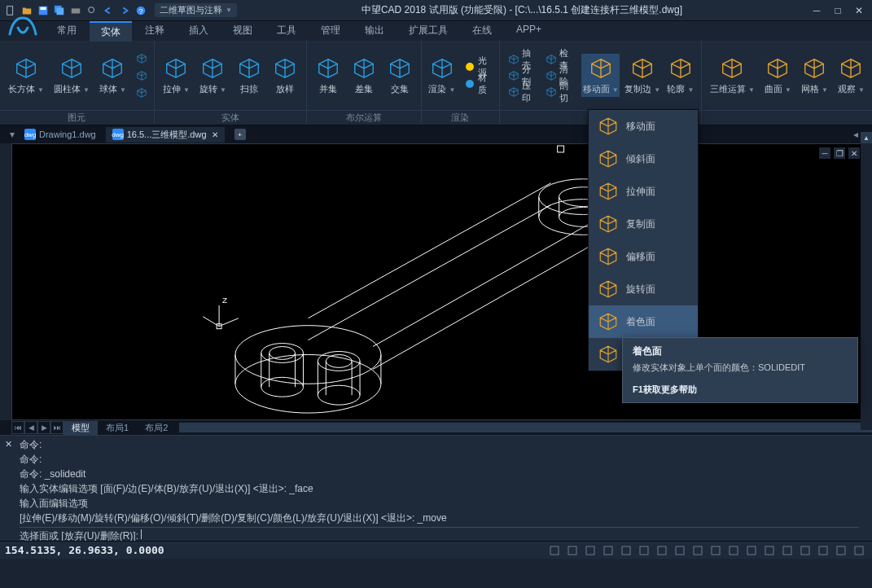  I want to click on tab-实体: 实体, so click(111, 31).